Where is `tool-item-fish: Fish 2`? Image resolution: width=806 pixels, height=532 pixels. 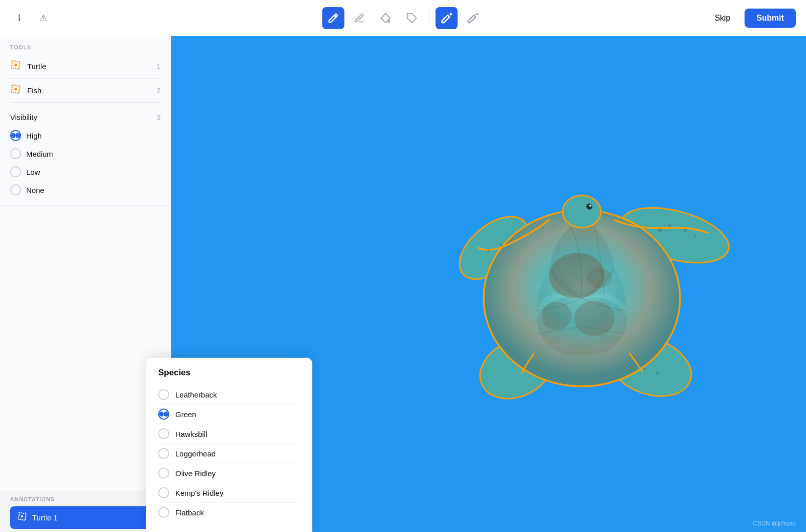 tool-item-fish: Fish 2 is located at coordinates (86, 91).